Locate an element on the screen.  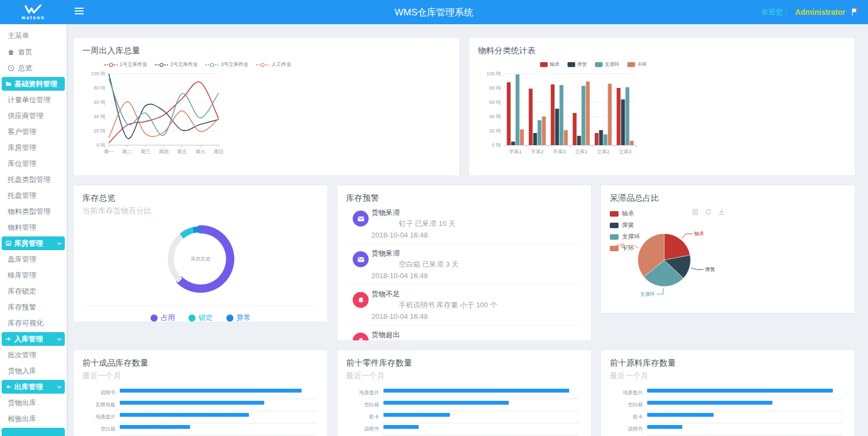
sidebar-item-10: 物料类型管理 is located at coordinates (33, 211).